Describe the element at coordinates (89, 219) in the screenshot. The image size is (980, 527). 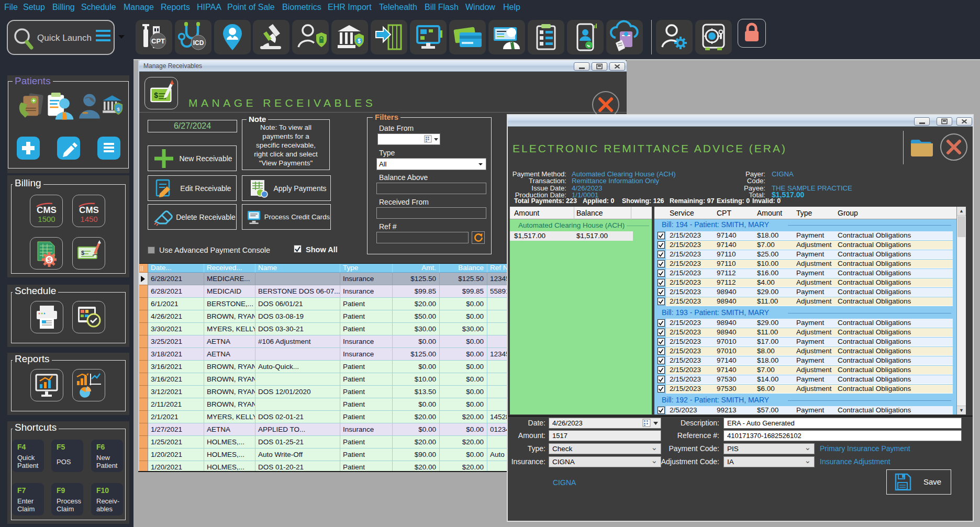
I see `svg-text: 1450` at that location.